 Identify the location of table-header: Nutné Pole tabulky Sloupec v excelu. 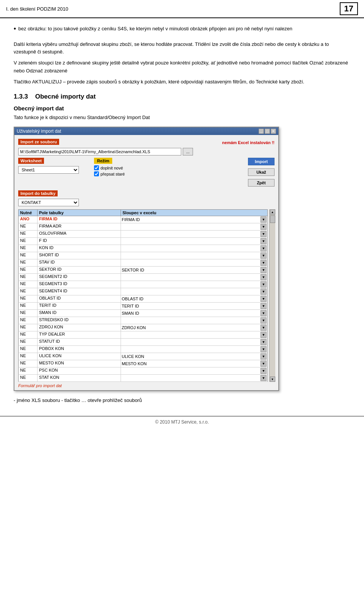
(143, 213).